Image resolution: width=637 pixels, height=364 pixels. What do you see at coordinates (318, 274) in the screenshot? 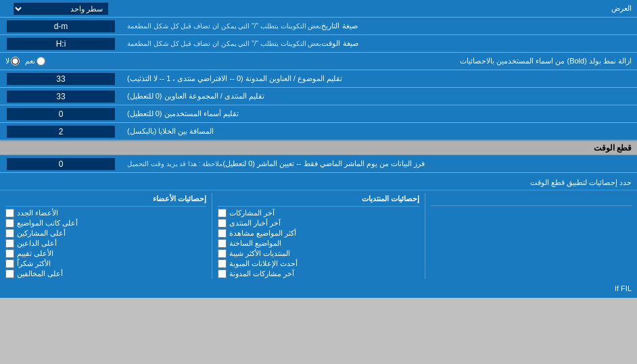
I see `col2-item-6: آخر مشاركات المدونة` at bounding box center [318, 274].